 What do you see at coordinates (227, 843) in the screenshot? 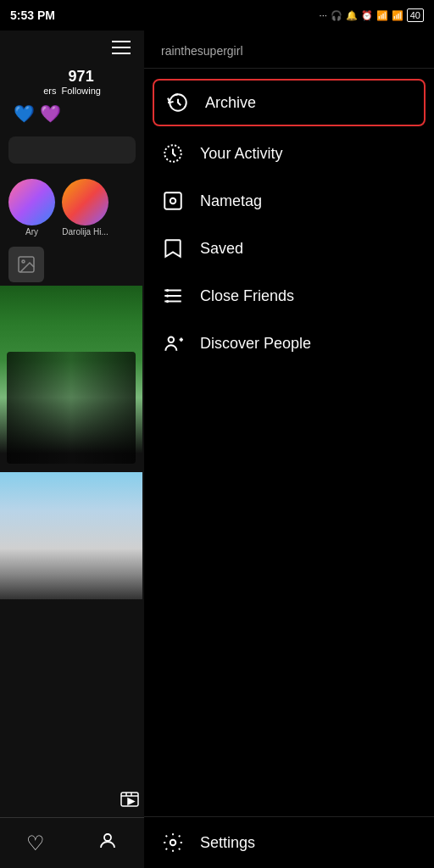
I see `settings-label: Settings` at bounding box center [227, 843].